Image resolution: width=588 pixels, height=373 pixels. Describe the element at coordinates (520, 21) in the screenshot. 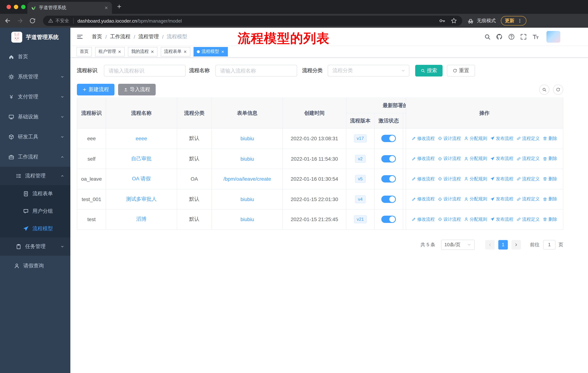

I see `browser-menu-icon` at that location.